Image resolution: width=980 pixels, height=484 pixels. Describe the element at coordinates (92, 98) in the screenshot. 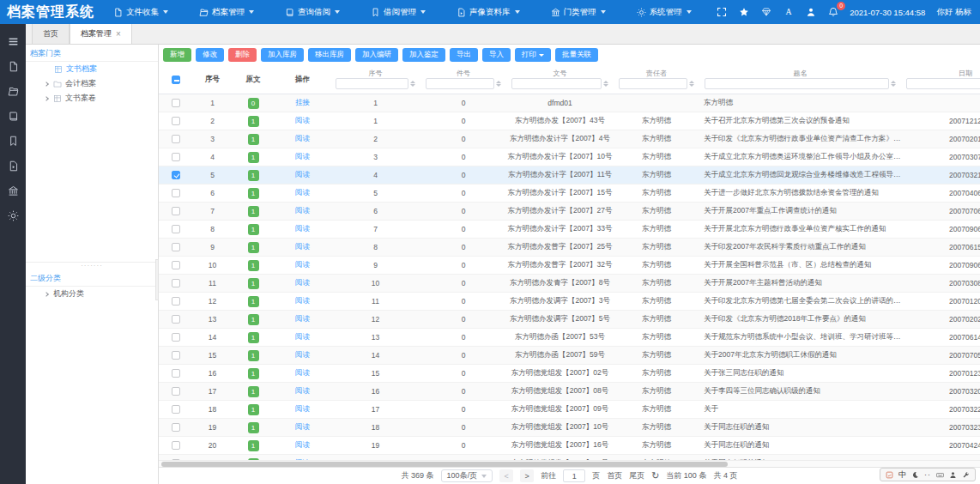

I see `tree-item-文书案卷: 文书案卷` at that location.